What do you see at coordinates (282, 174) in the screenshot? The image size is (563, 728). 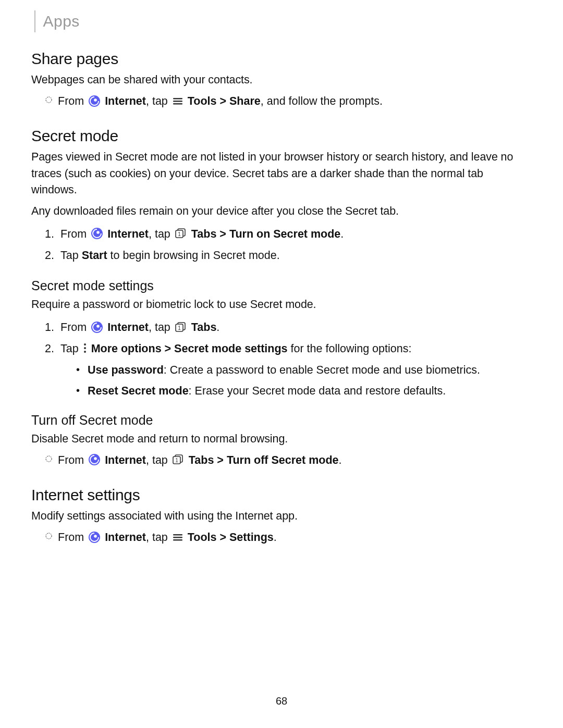 I see `secret-mode-p1: Pages viewed in Secret mode are not list…` at bounding box center [282, 174].